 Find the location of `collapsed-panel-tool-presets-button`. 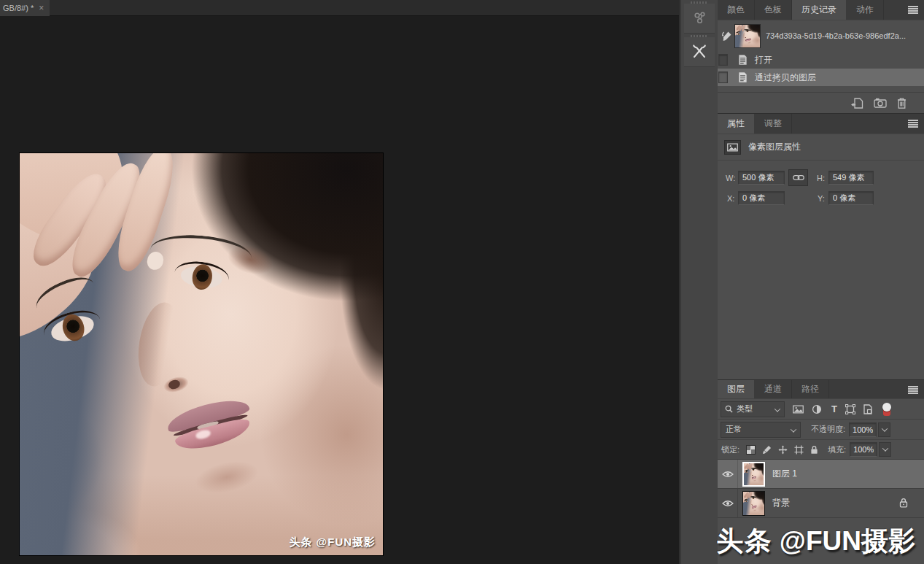

collapsed-panel-tool-presets-button is located at coordinates (699, 53).